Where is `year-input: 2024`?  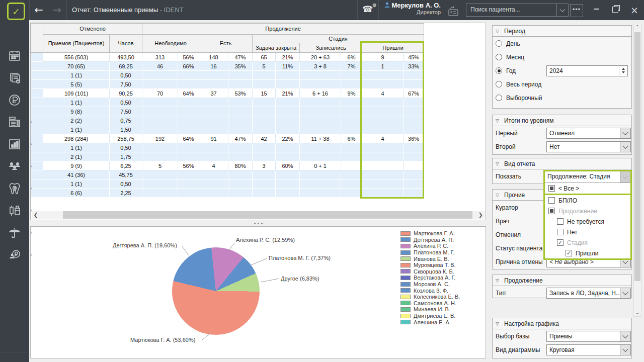 year-input: 2024 is located at coordinates (587, 71).